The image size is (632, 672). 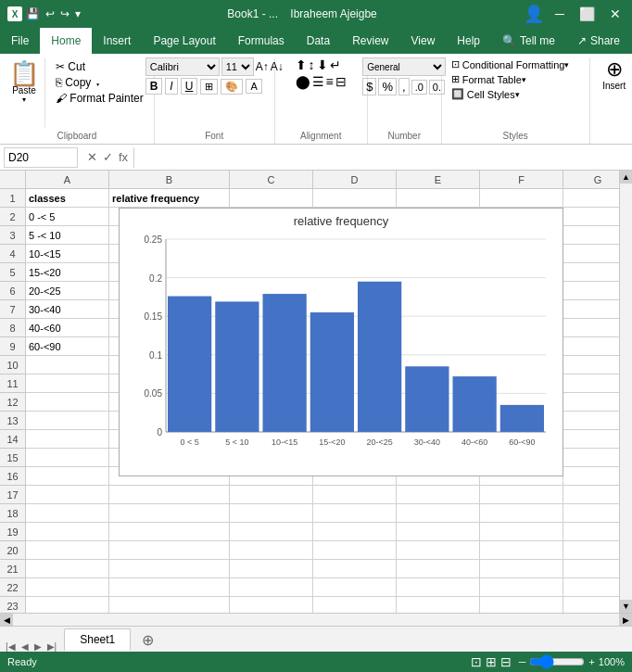 I want to click on first-sheet-btn: |◀, so click(x=11, y=647).